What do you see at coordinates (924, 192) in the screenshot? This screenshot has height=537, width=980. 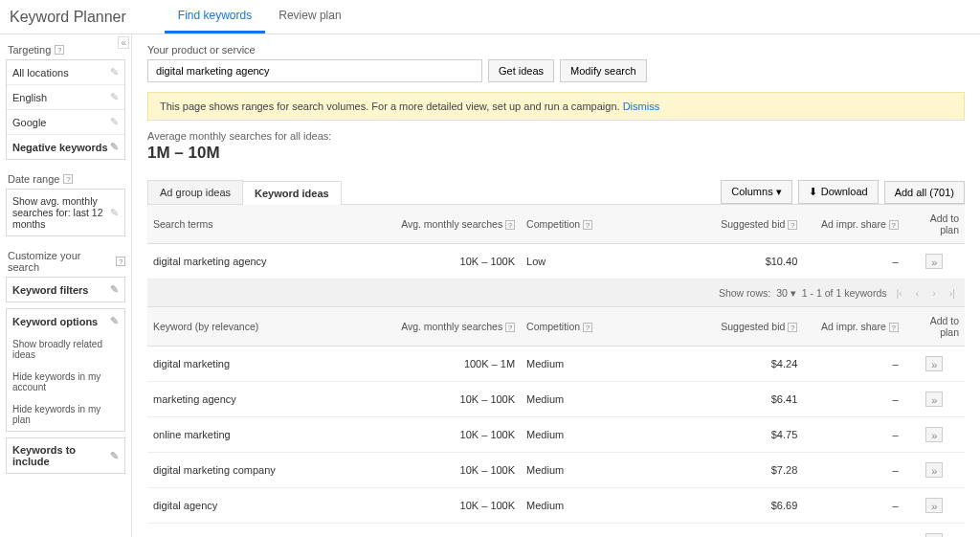 I see `add-all-button: Add all (701)` at bounding box center [924, 192].